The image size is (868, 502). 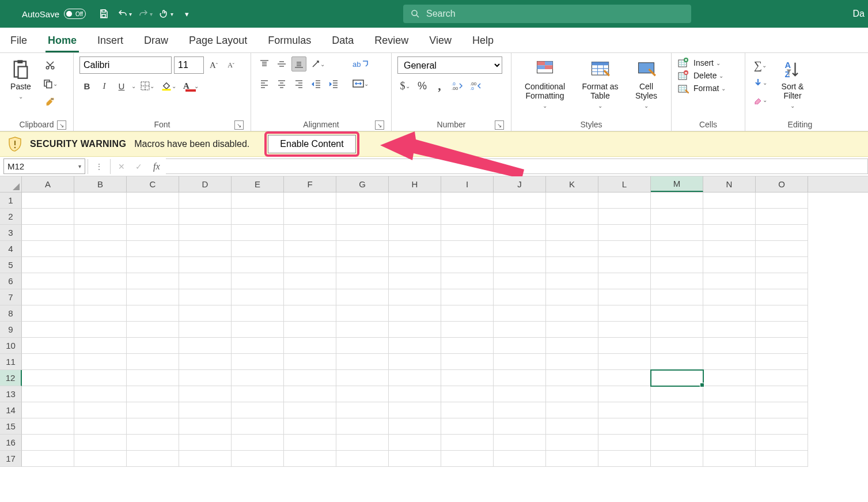 I want to click on enable-content-button: Enable Content, so click(x=312, y=144).